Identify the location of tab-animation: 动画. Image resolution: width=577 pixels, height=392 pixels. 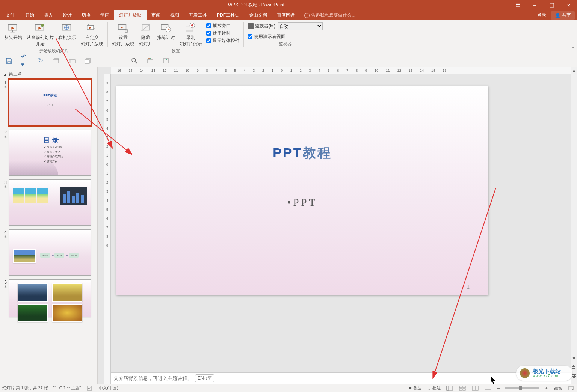
(105, 15).